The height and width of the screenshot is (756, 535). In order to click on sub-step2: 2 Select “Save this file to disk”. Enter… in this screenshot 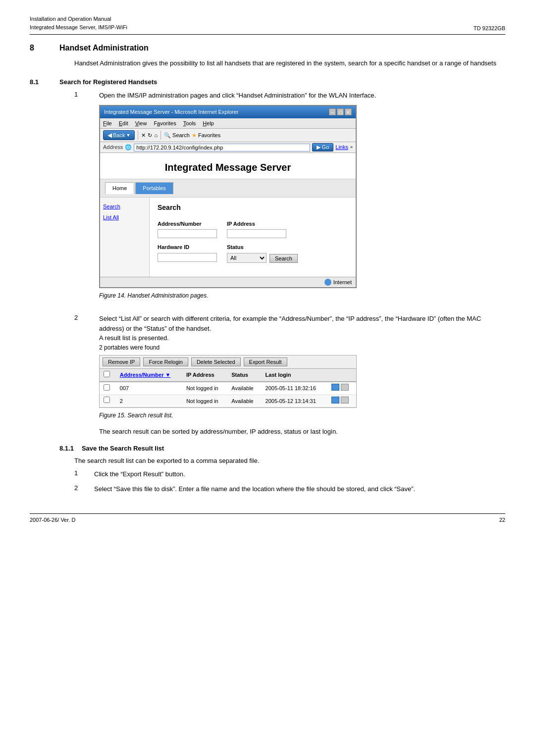, I will do `click(290, 489)`.